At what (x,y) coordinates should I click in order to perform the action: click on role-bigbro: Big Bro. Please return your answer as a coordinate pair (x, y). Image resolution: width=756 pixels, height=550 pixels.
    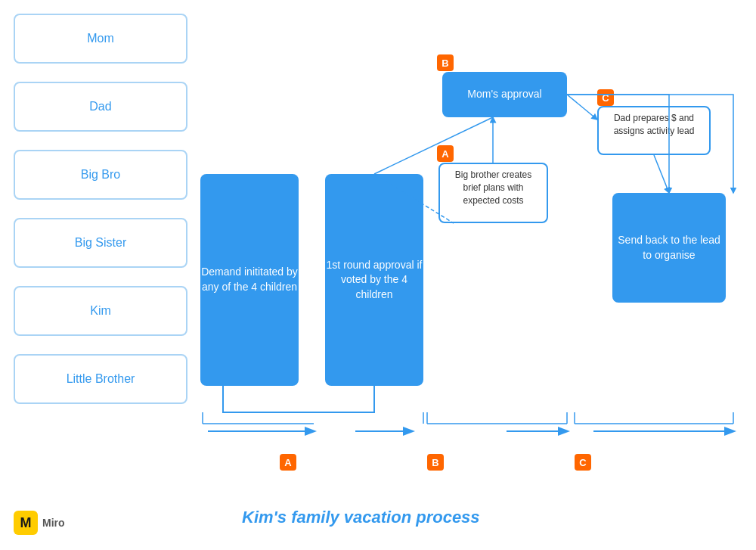
    Looking at the image, I should click on (101, 175).